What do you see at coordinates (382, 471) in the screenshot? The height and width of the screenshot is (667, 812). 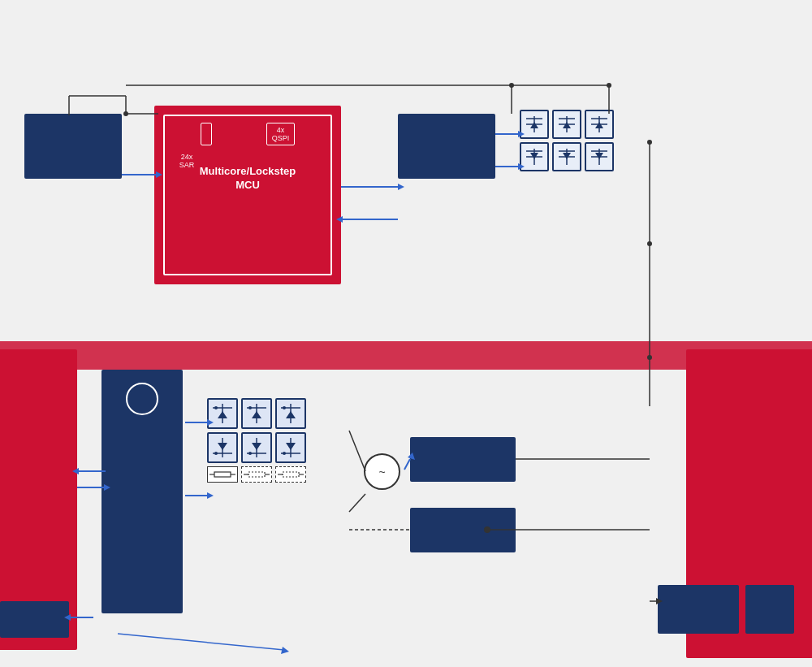 I see `starter-gen-symbol: ~` at bounding box center [382, 471].